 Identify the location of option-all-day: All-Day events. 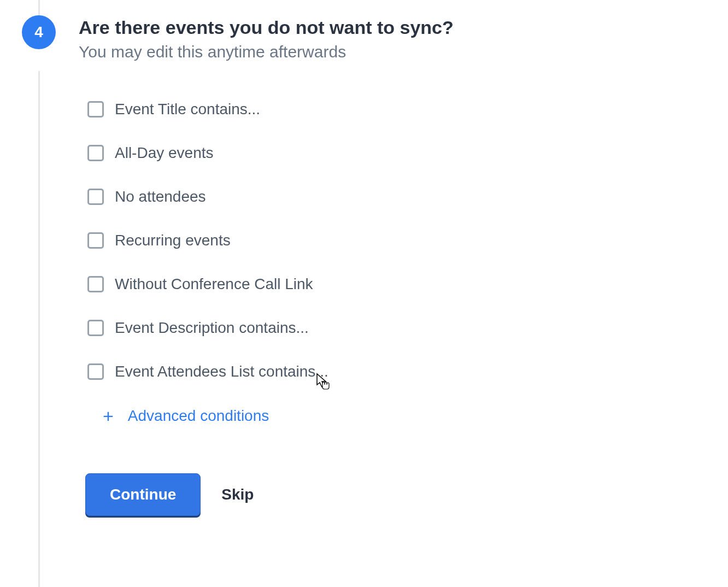
(408, 153).